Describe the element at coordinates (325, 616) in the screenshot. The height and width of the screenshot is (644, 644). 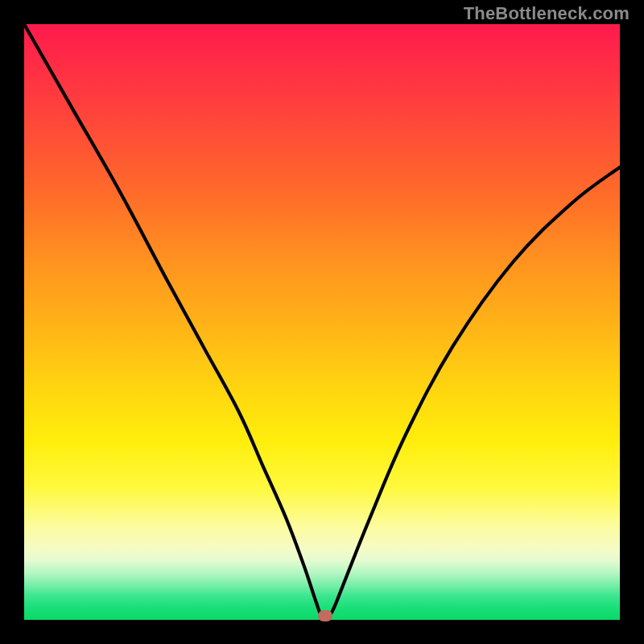
I see `optimum-marker` at that location.